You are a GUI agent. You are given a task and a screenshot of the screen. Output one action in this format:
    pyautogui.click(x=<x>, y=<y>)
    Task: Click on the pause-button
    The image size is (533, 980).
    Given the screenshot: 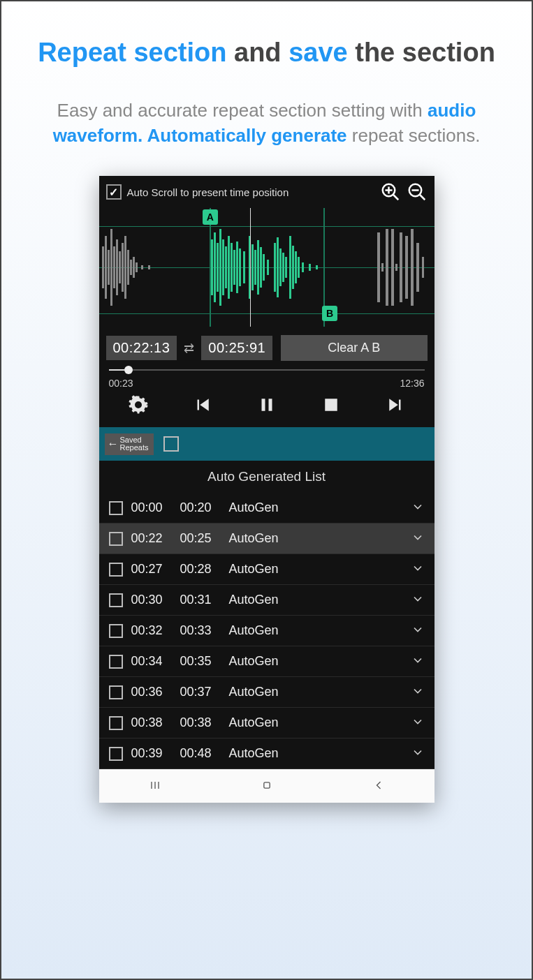 What is the action you would take?
    pyautogui.click(x=267, y=406)
    